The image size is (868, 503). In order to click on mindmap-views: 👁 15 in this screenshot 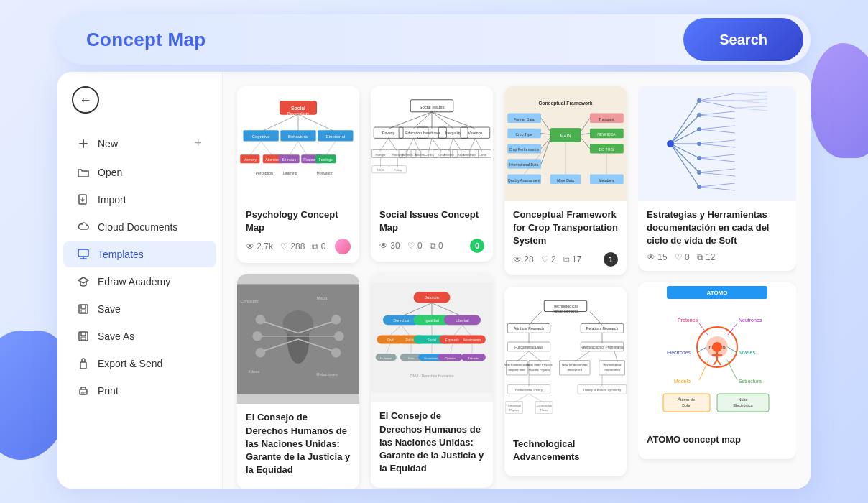, I will do `click(657, 257)`.